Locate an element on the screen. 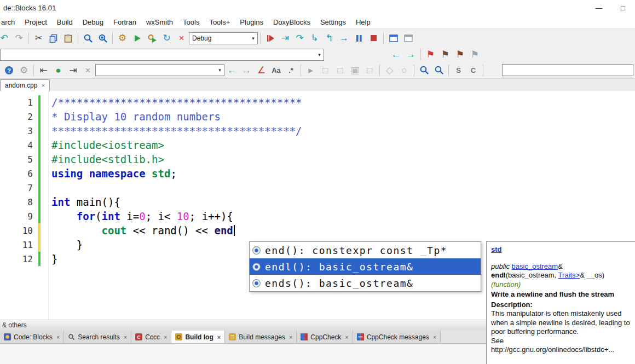 Image resolution: width=635 pixels, height=364 pixels. code-text: ***************************************/ is located at coordinates (172, 131).